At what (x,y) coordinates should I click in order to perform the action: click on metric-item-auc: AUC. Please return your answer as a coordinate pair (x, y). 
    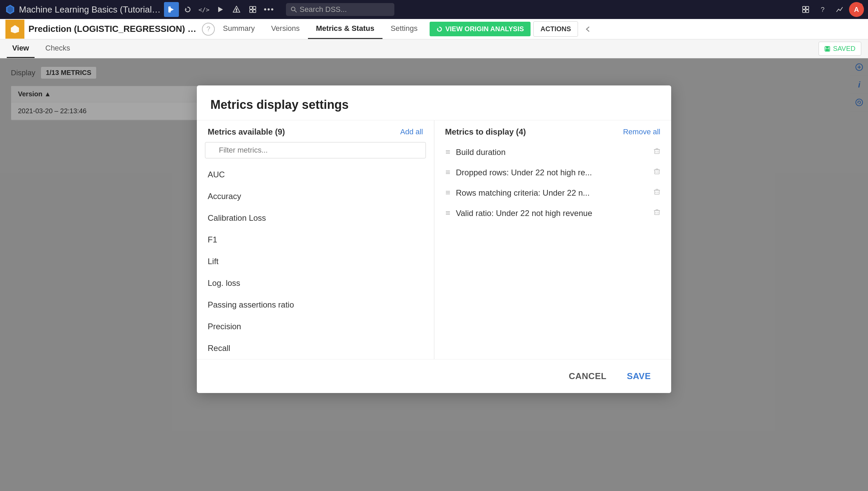
    Looking at the image, I should click on (315, 175).